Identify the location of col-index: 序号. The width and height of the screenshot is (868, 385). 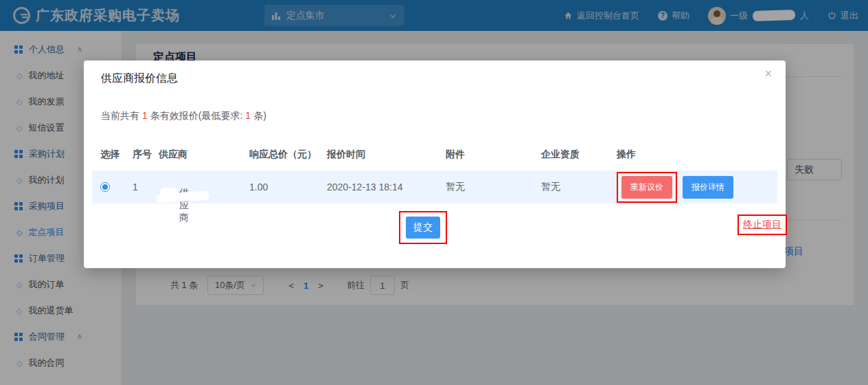
(146, 155).